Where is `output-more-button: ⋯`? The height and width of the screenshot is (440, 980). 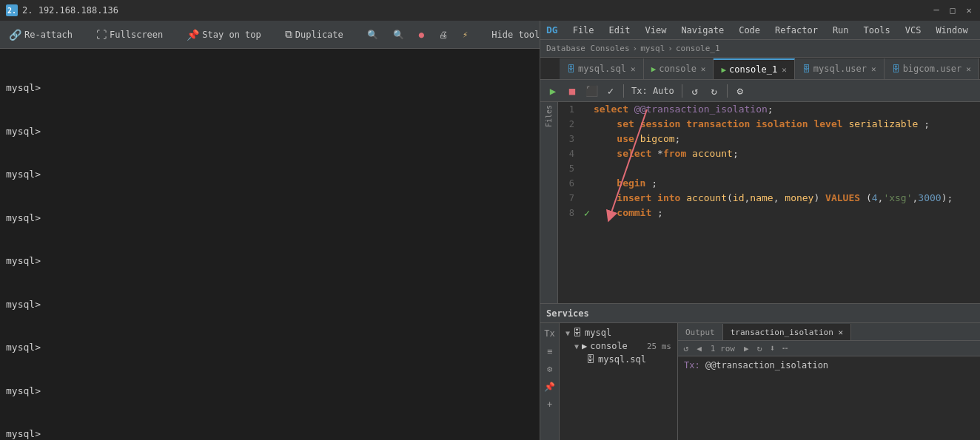
output-more-button: ⋯ is located at coordinates (785, 348).